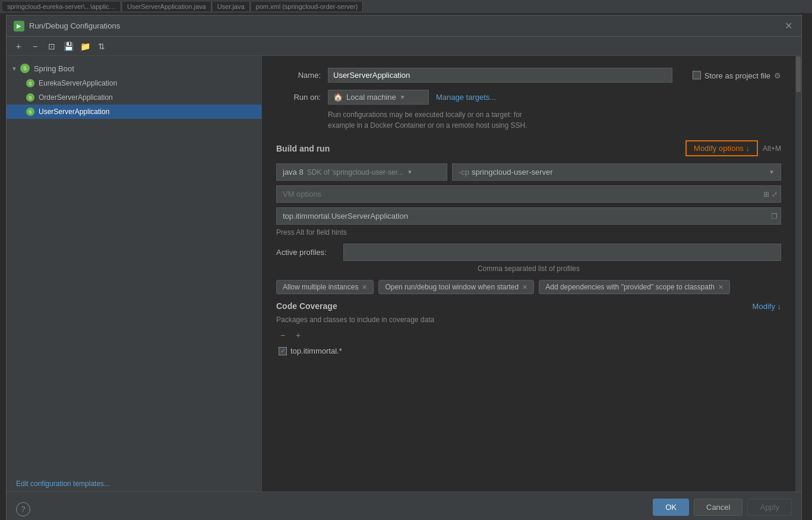  I want to click on vm-options-input, so click(529, 194).